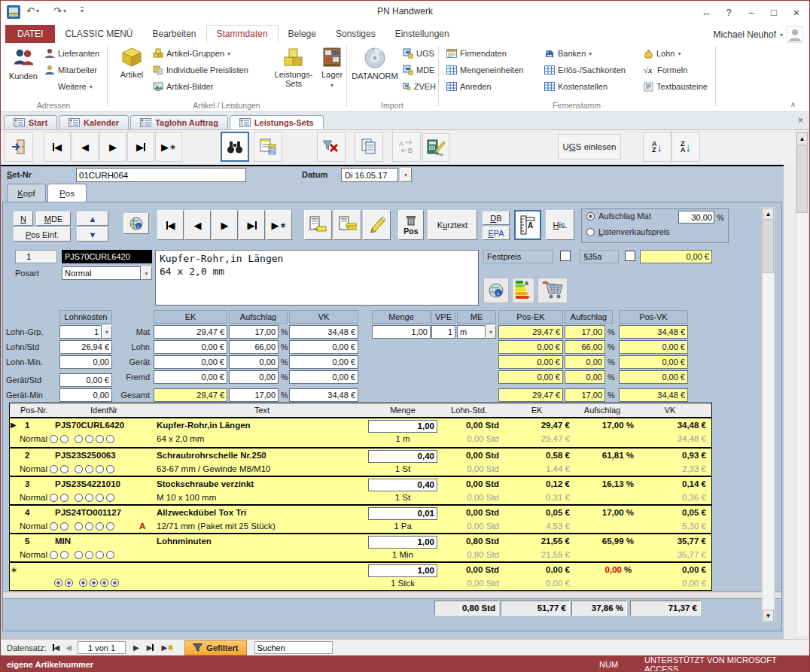 The height and width of the screenshot is (672, 810). Describe the element at coordinates (190, 347) in the screenshot. I see `ek-lohn-field: 0,00 €` at that location.